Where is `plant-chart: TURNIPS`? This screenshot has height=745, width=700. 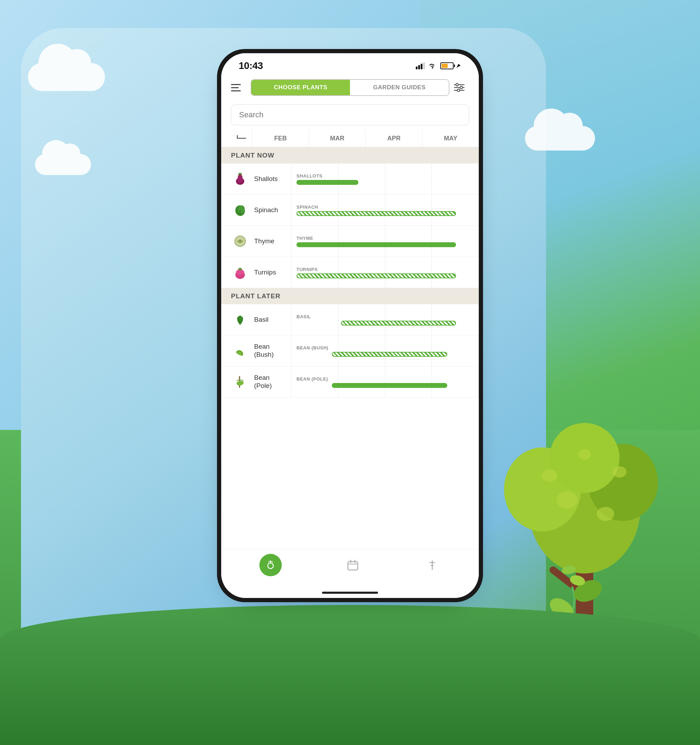 plant-chart: TURNIPS is located at coordinates (385, 272).